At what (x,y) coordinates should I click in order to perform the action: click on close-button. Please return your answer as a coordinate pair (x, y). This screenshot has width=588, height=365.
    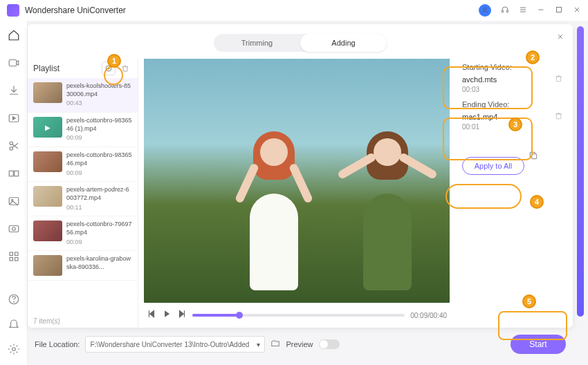
    Looking at the image, I should click on (577, 10).